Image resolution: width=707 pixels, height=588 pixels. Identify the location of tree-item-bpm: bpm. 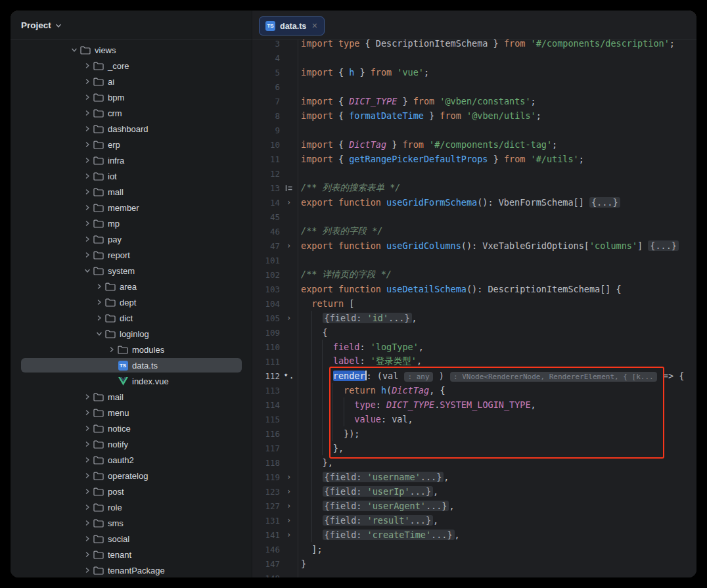
(131, 97).